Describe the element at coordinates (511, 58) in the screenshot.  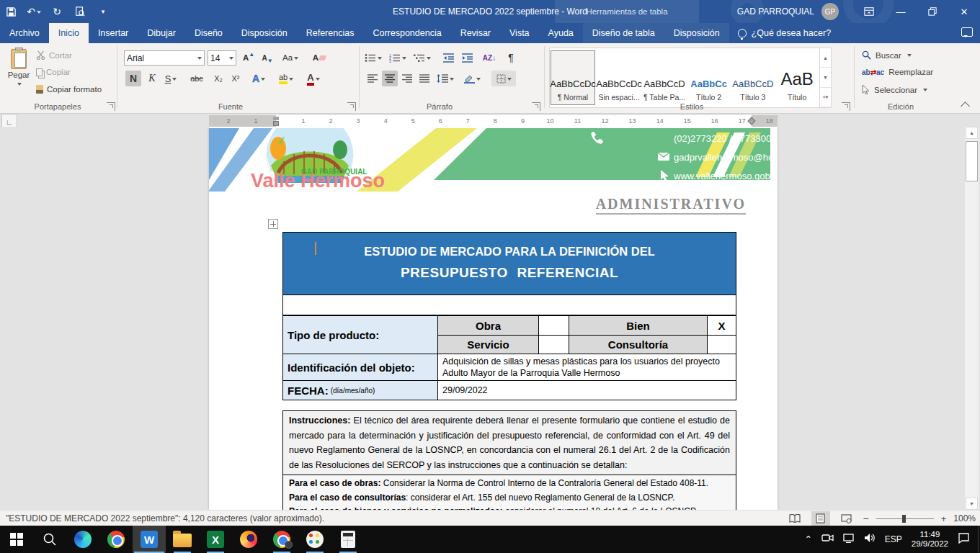
I see `show-marks-button: ¶` at that location.